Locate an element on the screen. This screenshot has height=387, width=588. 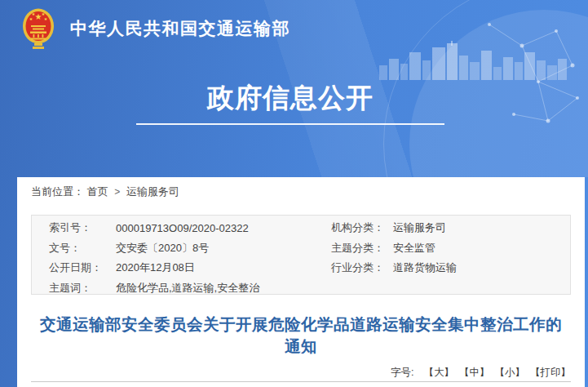
meta-row-topic-category: 主题分类： 安全监管 is located at coordinates (394, 248).